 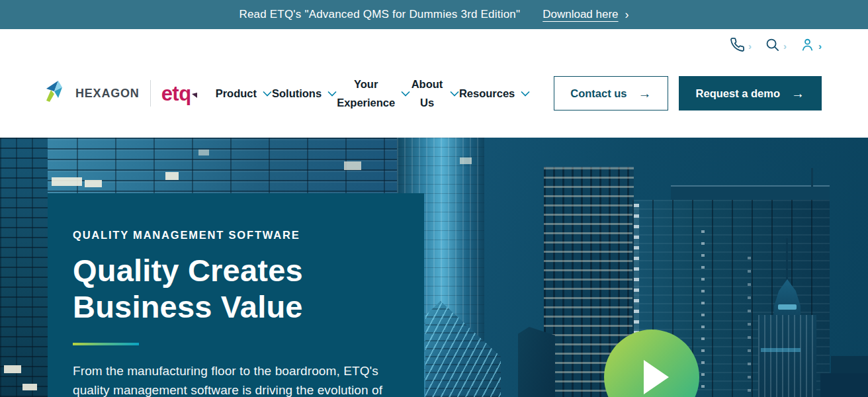 What do you see at coordinates (236, 270) in the screenshot?
I see `hero-heading-line: Quality Creates` at bounding box center [236, 270].